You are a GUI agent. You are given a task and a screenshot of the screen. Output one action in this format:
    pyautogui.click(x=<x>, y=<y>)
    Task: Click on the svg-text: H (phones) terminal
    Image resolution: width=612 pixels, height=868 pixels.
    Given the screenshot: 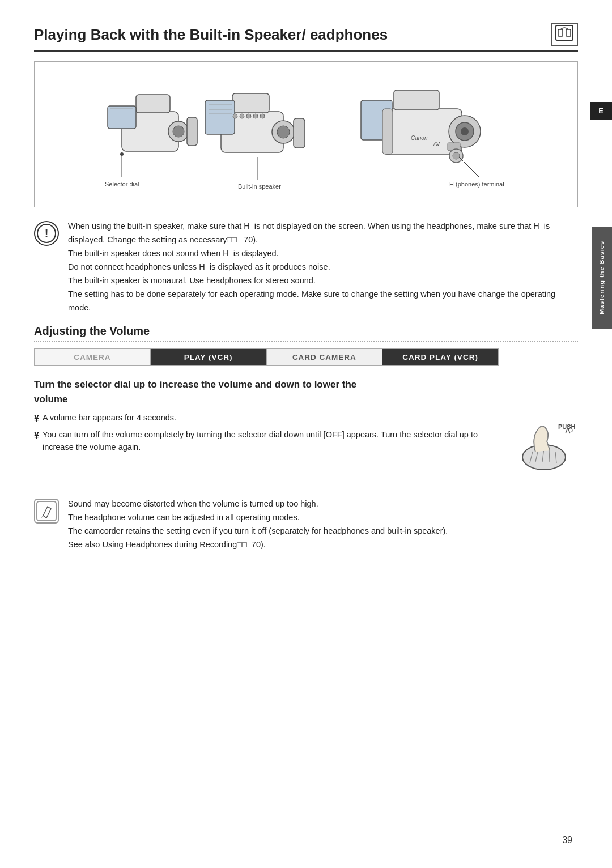 What is the action you would take?
    pyautogui.click(x=477, y=184)
    